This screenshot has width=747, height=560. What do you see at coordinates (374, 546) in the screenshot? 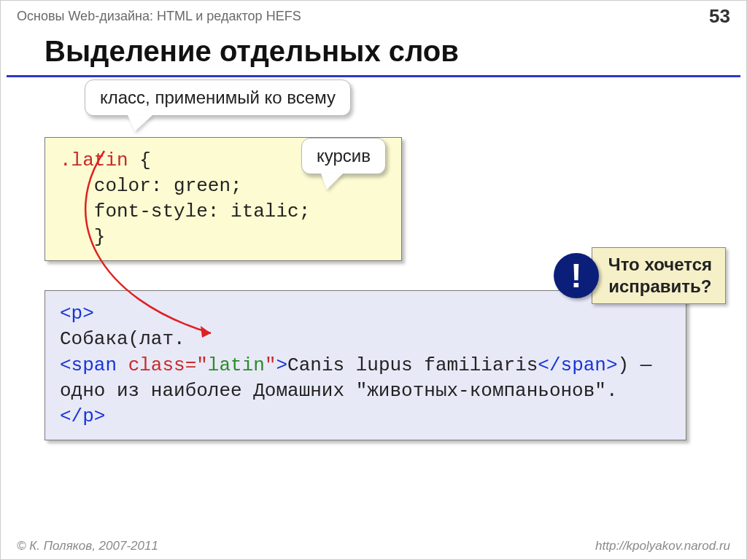
I see `footer: © К. Поляков, 2007-2011 http://kpolyakov…` at bounding box center [374, 546].